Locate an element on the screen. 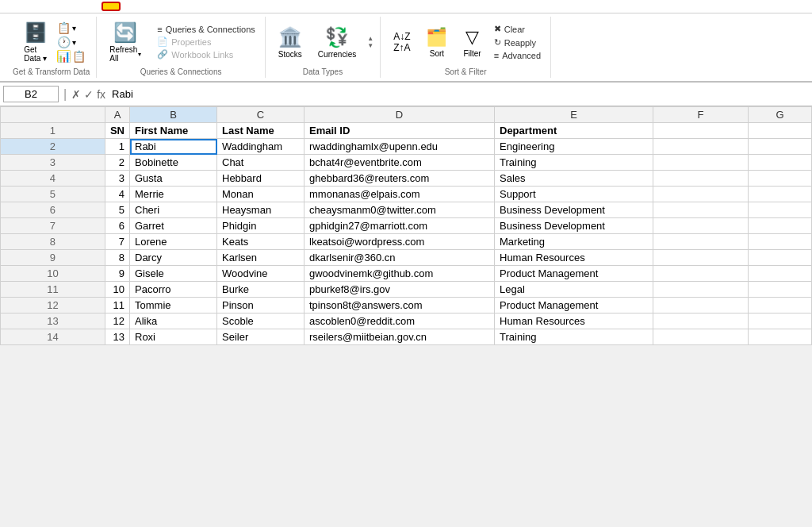 This screenshot has width=812, height=527. col-header-b: B is located at coordinates (174, 115).